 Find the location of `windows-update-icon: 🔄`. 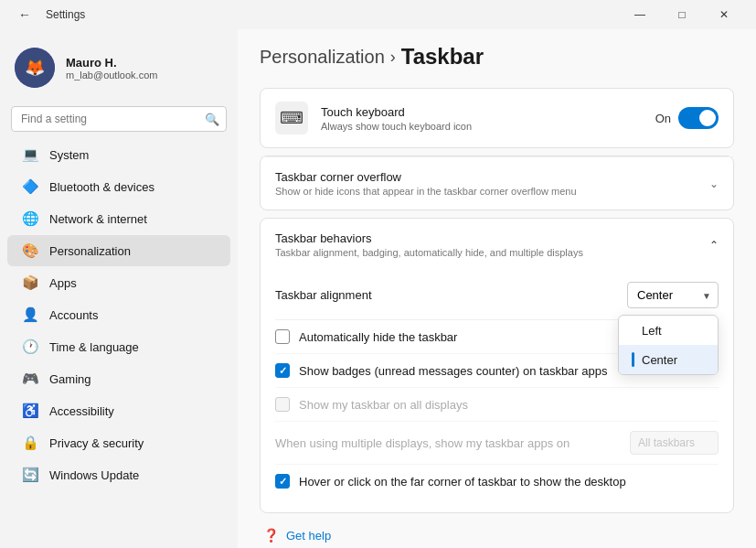

windows-update-icon: 🔄 is located at coordinates (30, 475).